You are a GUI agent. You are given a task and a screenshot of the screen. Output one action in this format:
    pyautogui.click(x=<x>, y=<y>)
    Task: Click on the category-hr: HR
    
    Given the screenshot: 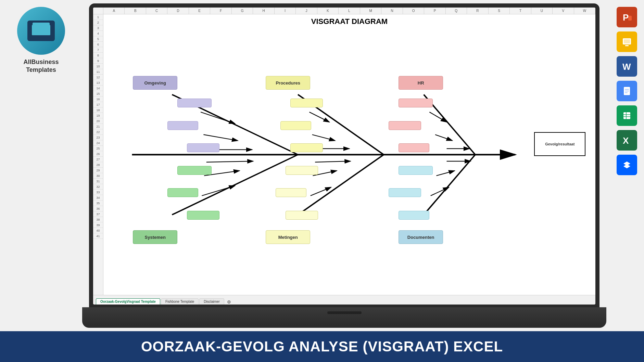 What is the action you would take?
    pyautogui.click(x=421, y=83)
    